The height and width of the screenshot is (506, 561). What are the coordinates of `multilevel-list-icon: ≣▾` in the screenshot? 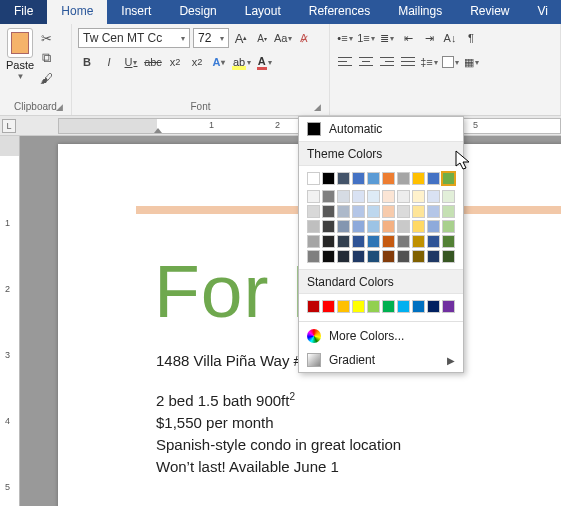 It's located at (387, 38).